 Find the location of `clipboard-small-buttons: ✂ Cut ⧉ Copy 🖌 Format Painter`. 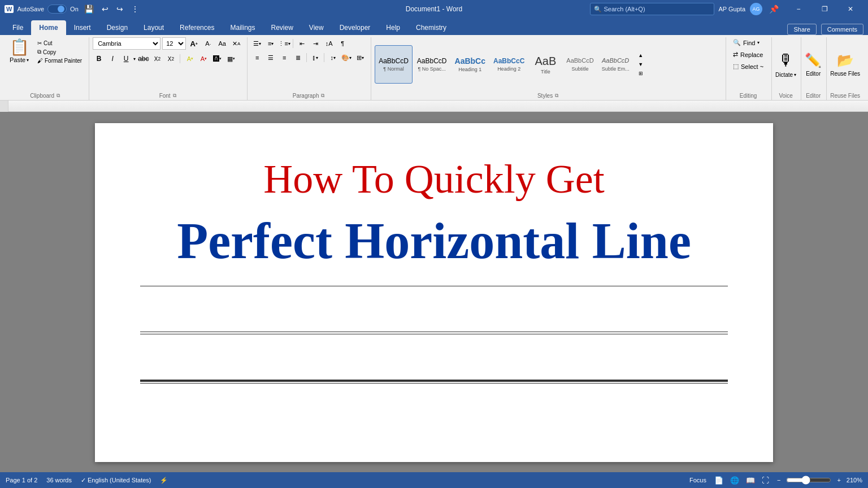

clipboard-small-buttons: ✂ Cut ⧉ Copy 🖌 Format Painter is located at coordinates (60, 51).